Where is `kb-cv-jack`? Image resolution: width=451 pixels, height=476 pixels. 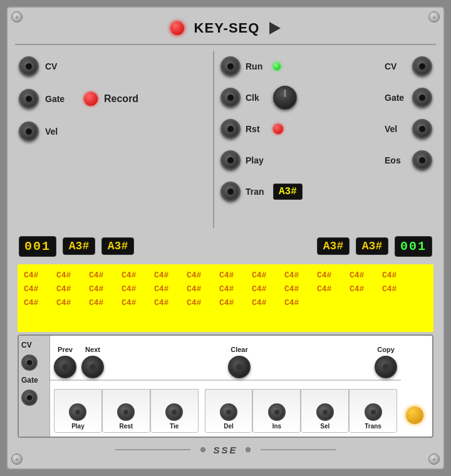 kb-cv-jack is located at coordinates (29, 363).